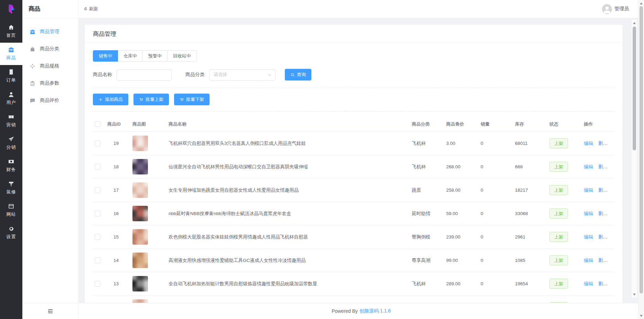  Describe the element at coordinates (192, 99) in the screenshot. I see `batch-off-shelf-button: 批量下架` at that location.